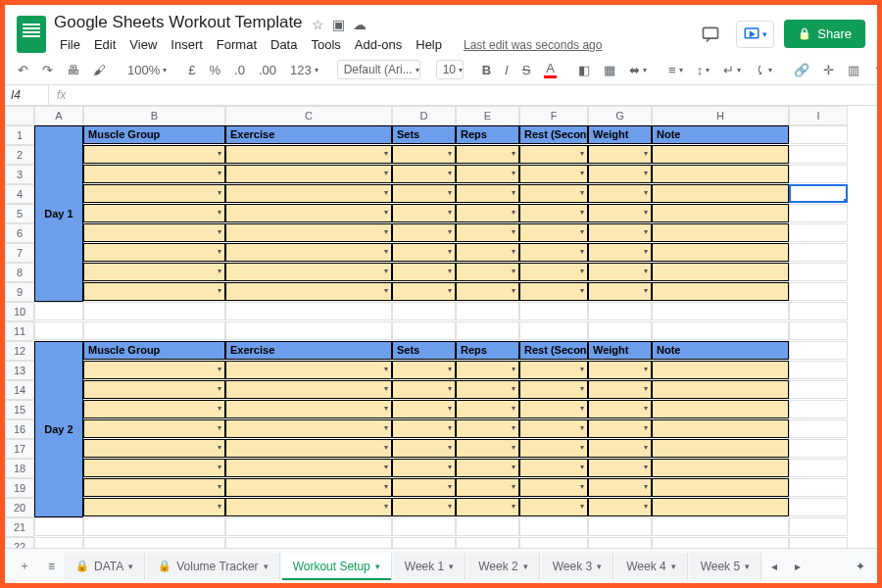 The height and width of the screenshot is (588, 882). Describe the element at coordinates (186, 45) in the screenshot. I see `menu-insert: Insert` at that location.